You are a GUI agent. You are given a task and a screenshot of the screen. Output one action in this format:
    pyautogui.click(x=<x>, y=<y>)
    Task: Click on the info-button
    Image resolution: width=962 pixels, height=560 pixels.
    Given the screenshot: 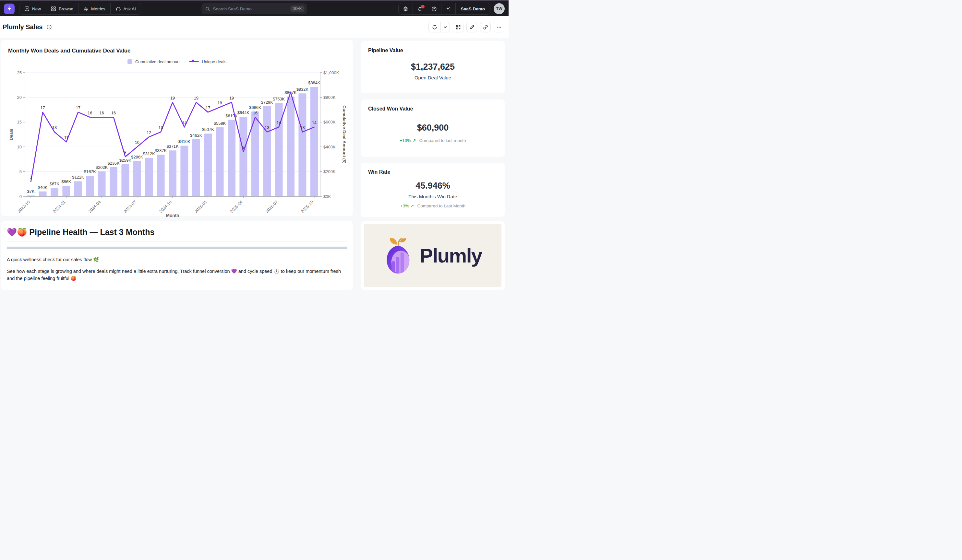 What is the action you would take?
    pyautogui.click(x=49, y=27)
    